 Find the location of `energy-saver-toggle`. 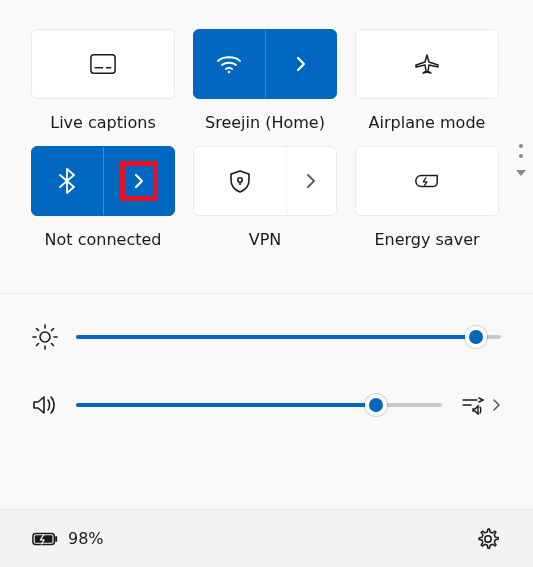

energy-saver-toggle is located at coordinates (427, 181).